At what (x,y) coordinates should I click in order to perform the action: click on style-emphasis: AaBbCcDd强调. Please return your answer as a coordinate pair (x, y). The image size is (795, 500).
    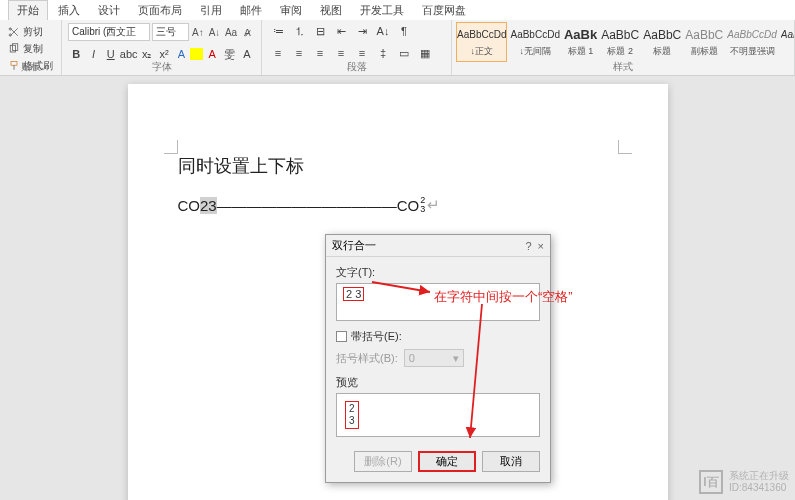
    Looking at the image, I should click on (788, 42).